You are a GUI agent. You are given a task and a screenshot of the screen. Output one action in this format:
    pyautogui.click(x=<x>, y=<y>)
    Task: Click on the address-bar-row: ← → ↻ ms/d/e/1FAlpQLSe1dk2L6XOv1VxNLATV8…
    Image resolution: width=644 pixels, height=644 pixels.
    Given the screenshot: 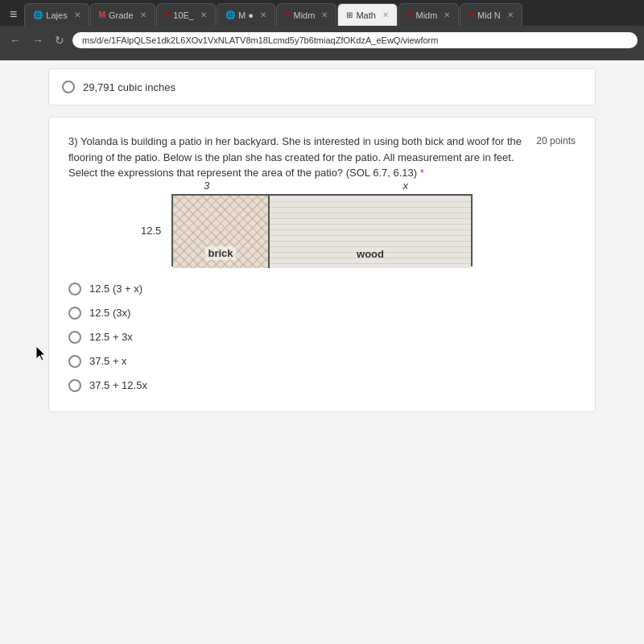 What is the action you would take?
    pyautogui.click(x=322, y=40)
    